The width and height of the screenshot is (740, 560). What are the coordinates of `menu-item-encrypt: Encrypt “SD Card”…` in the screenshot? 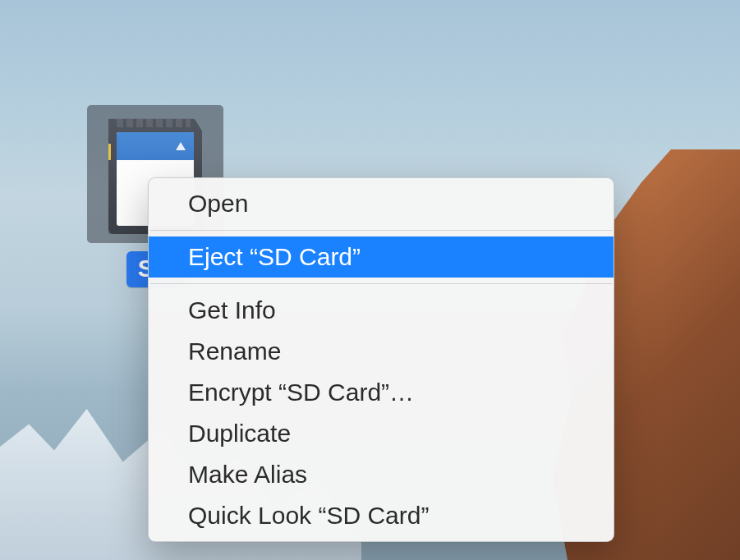 It's located at (381, 392).